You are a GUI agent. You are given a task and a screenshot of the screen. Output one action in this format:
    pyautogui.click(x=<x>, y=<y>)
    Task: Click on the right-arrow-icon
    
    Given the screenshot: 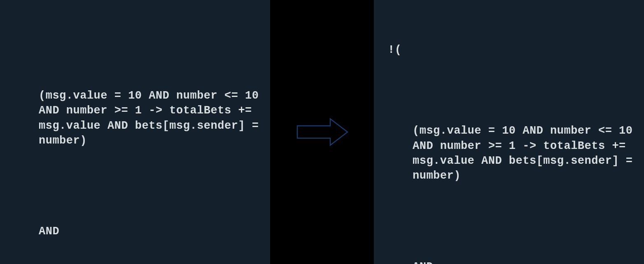 What is the action you would take?
    pyautogui.click(x=322, y=132)
    